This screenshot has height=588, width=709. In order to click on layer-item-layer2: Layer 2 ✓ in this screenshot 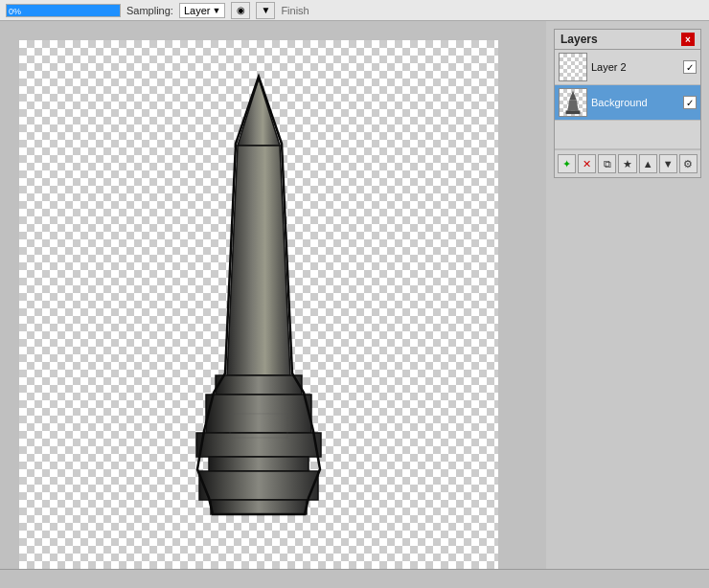, I will do `click(628, 67)`.